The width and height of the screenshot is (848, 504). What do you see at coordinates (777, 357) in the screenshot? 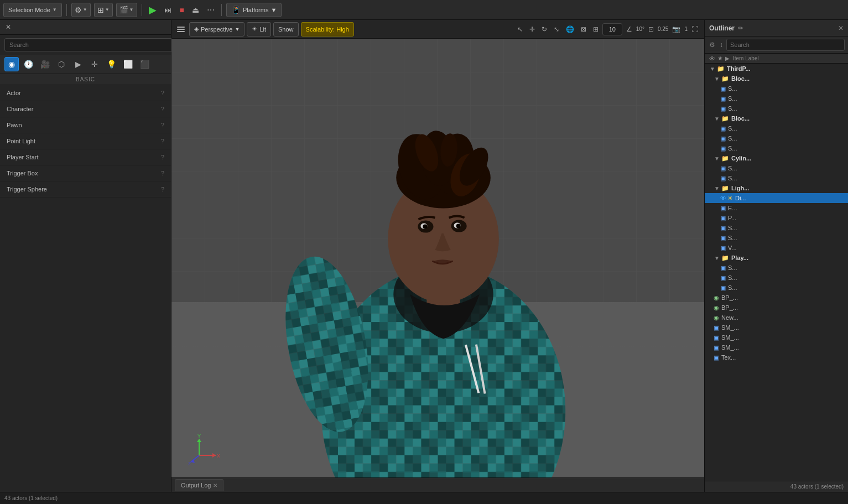
I see `tree-item-tex: ▣ Tex...` at bounding box center [777, 357].